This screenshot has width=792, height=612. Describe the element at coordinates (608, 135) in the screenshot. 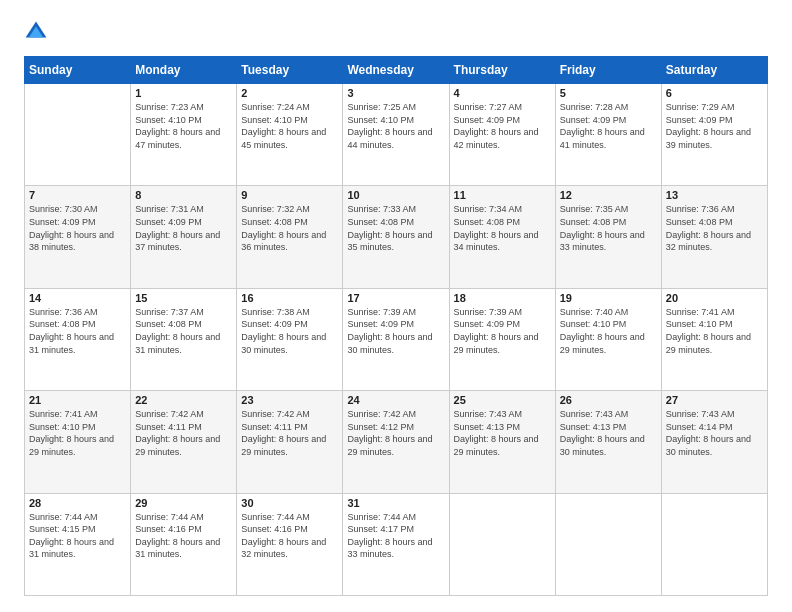

I see `day-cell: 5Sunrise: 7:28 AMSunset: 4:09 PMDaylight…` at that location.